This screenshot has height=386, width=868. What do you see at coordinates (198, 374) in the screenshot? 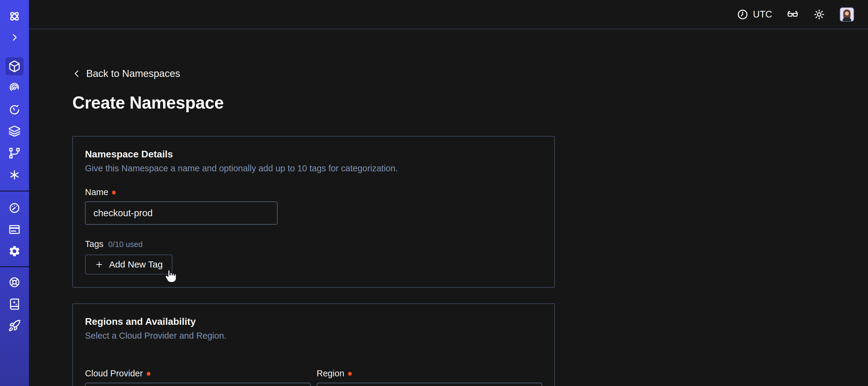
I see `cloud-provider-label: Cloud Provider` at bounding box center [198, 374].